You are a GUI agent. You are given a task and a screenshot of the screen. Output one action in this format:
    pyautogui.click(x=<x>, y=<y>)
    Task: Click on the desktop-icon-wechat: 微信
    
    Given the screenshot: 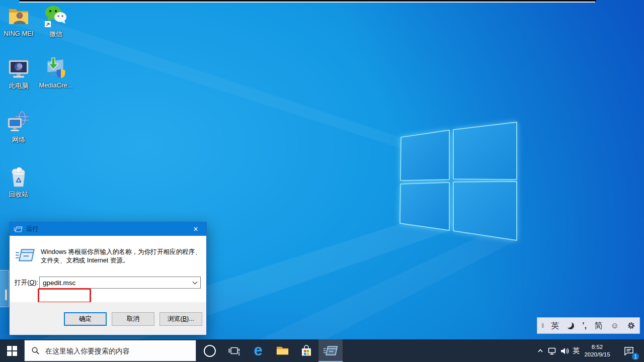 What is the action you would take?
    pyautogui.click(x=56, y=21)
    